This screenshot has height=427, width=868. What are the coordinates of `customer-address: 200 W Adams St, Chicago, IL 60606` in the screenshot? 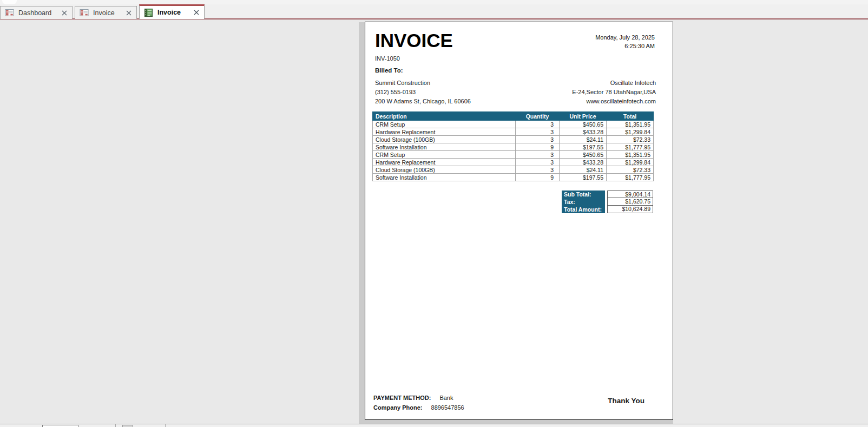 It's located at (423, 102).